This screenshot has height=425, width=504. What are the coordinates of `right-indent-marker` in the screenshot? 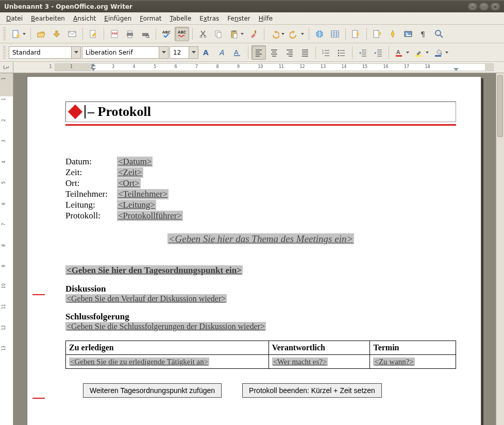 It's located at (456, 70).